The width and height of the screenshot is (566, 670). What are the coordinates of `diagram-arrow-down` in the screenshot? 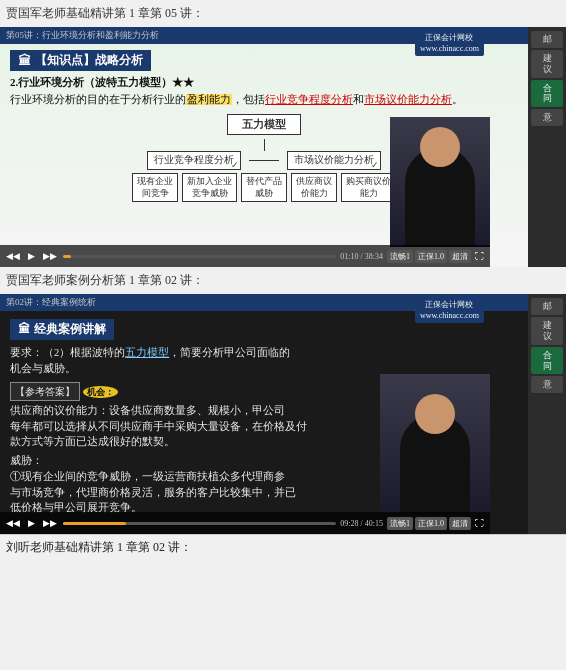 It's located at (264, 145).